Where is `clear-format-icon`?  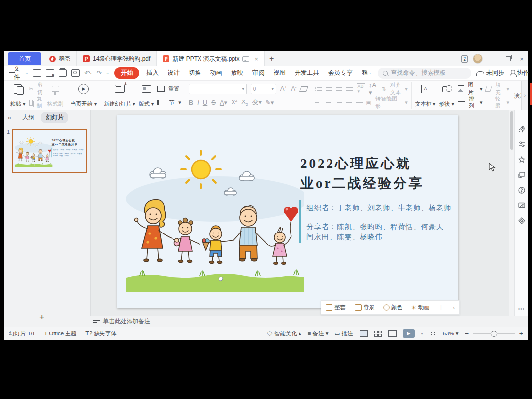 clear-format-icon is located at coordinates (304, 89).